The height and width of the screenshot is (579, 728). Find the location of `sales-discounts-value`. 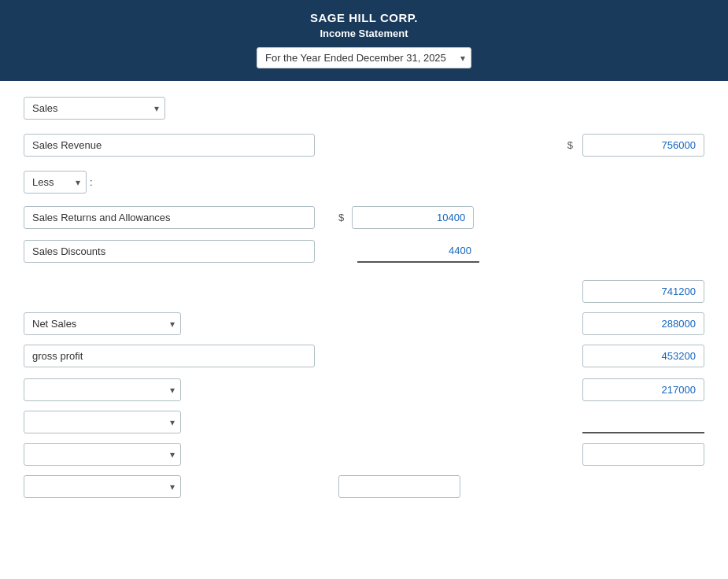

sales-discounts-value is located at coordinates (419, 252).